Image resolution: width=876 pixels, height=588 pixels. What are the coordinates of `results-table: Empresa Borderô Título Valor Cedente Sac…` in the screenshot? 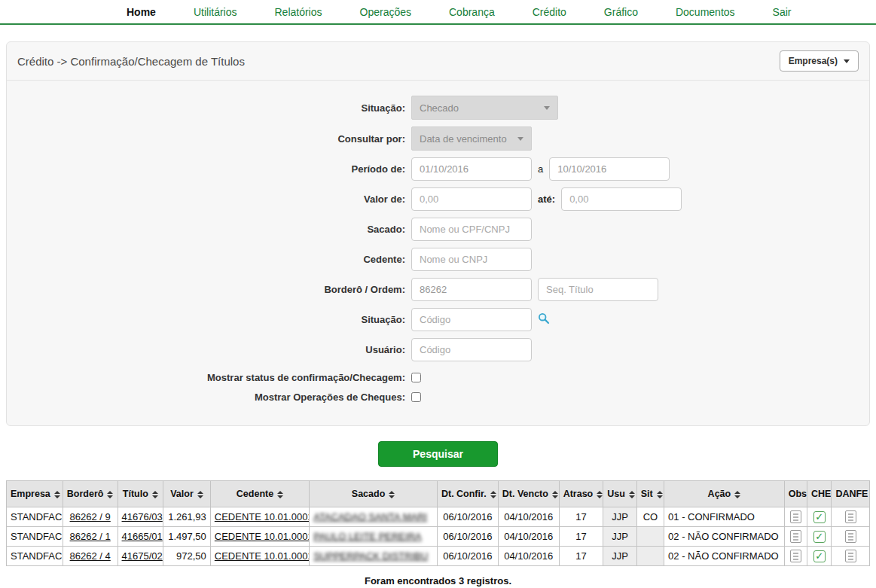 It's located at (438, 523).